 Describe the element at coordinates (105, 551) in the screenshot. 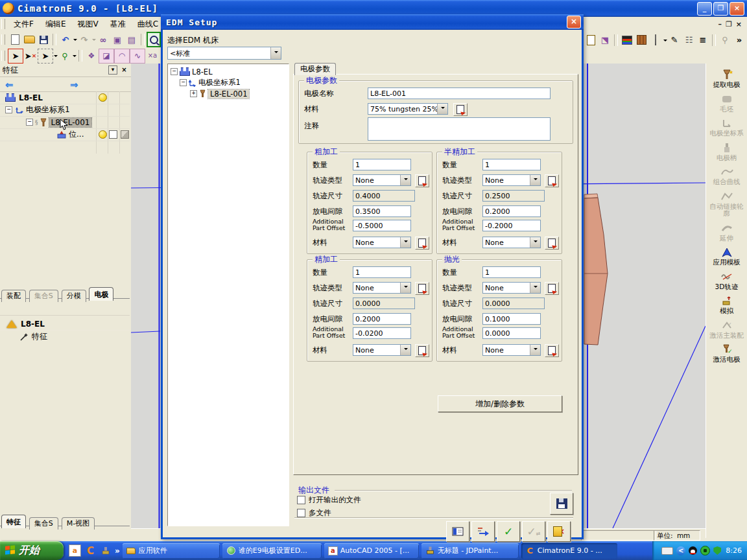

I see `stamp-quicklaunch-icon` at that location.